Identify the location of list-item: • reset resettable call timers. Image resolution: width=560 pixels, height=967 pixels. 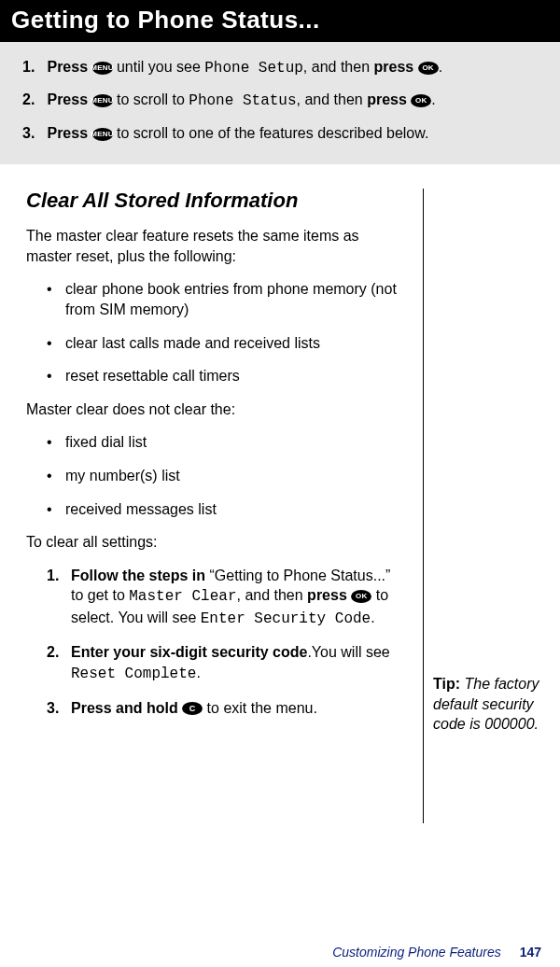
(217, 376).